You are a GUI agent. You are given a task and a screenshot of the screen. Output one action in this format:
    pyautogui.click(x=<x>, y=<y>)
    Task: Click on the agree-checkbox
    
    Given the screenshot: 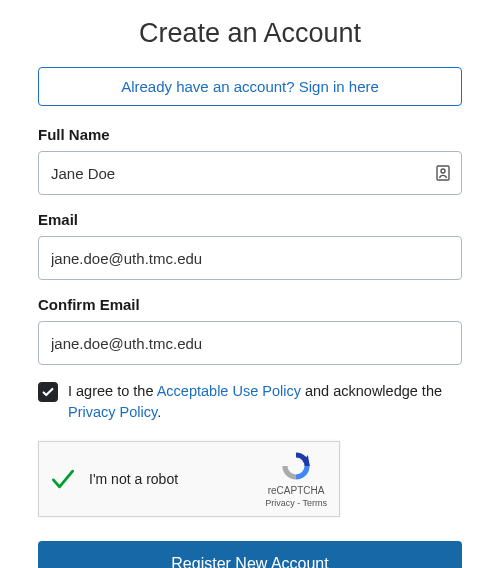 What is the action you would take?
    pyautogui.click(x=48, y=392)
    